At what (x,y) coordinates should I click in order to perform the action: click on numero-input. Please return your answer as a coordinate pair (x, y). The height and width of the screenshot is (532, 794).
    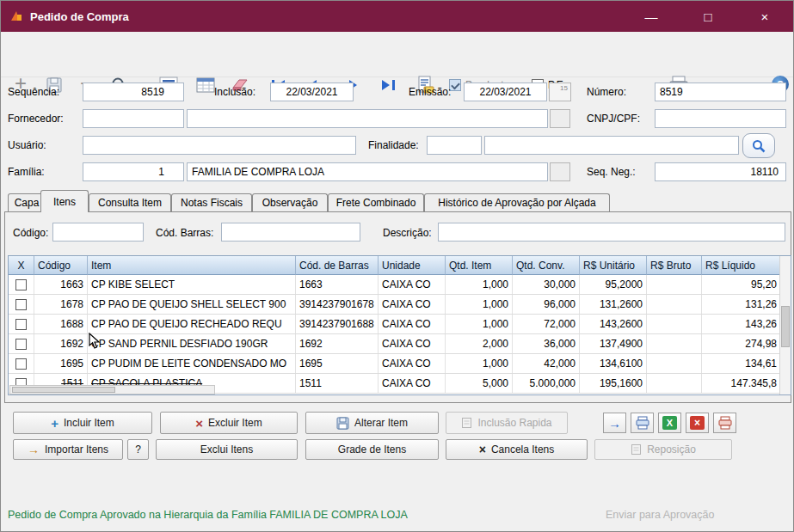
    Looking at the image, I should click on (721, 92).